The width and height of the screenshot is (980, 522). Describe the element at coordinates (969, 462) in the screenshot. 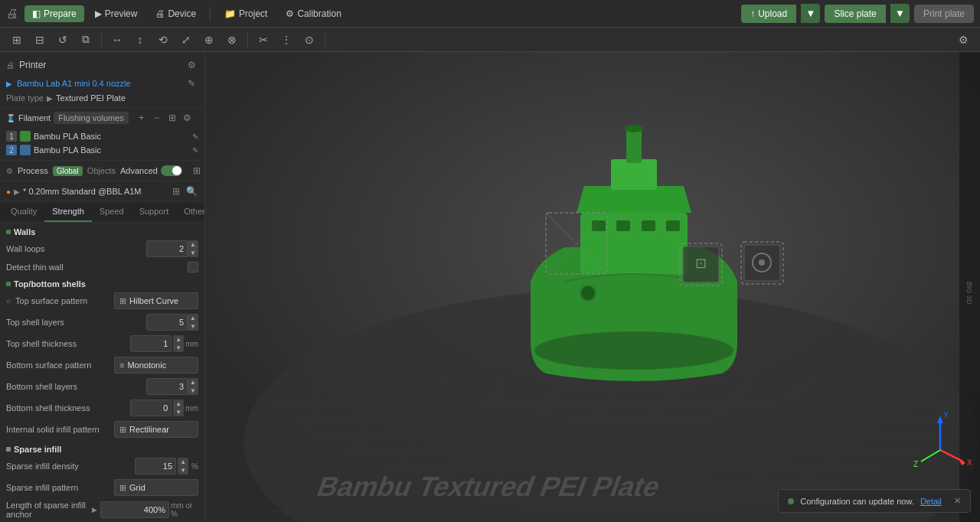

I see `svg-text: X` at that location.